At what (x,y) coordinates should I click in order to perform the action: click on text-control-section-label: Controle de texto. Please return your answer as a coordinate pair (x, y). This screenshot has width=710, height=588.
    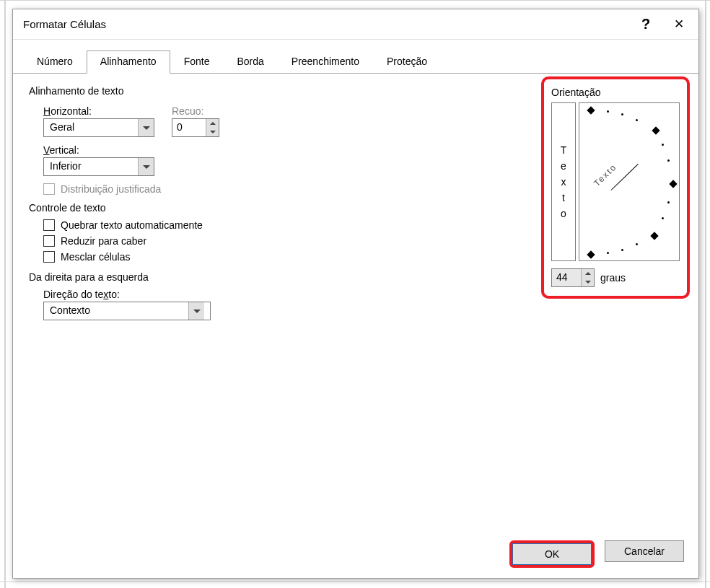
    Looking at the image, I should click on (278, 208).